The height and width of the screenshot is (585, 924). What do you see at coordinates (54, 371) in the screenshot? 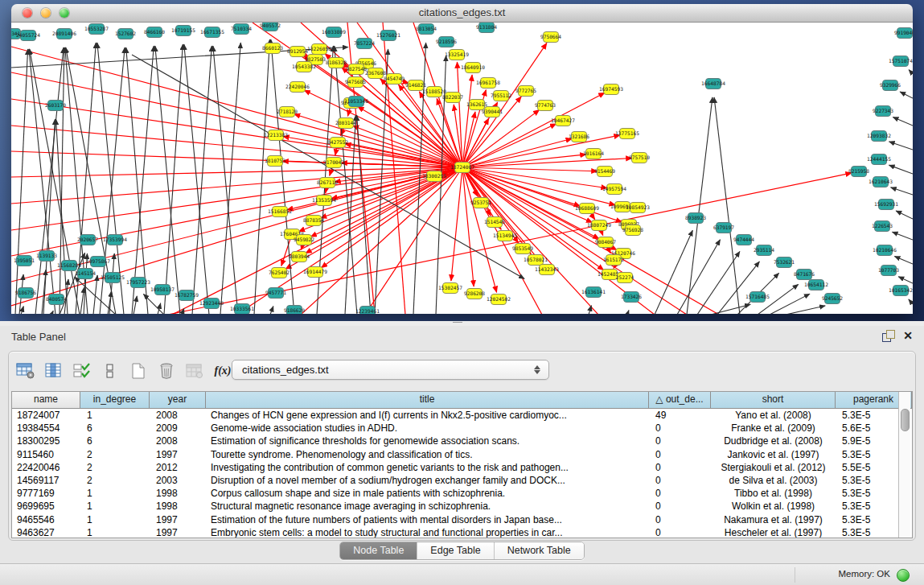
I see `select-columns-icon` at bounding box center [54, 371].